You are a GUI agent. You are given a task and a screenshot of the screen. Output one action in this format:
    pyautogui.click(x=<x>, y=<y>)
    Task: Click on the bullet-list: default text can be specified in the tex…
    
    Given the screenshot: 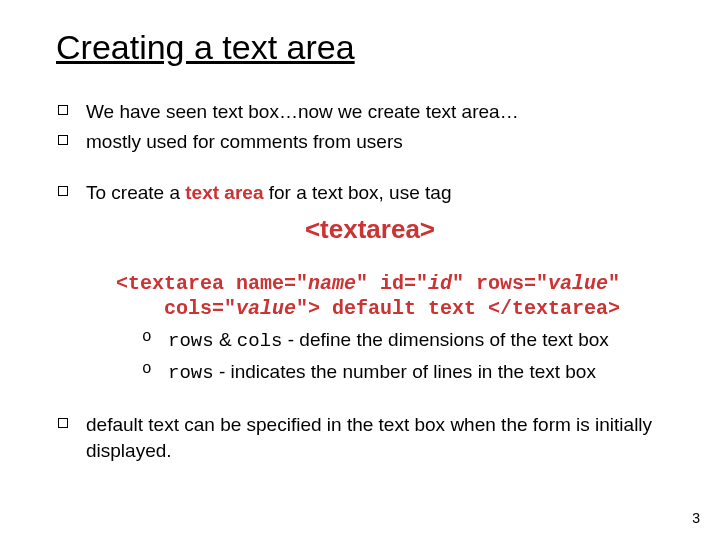 What is the action you would take?
    pyautogui.click(x=371, y=438)
    